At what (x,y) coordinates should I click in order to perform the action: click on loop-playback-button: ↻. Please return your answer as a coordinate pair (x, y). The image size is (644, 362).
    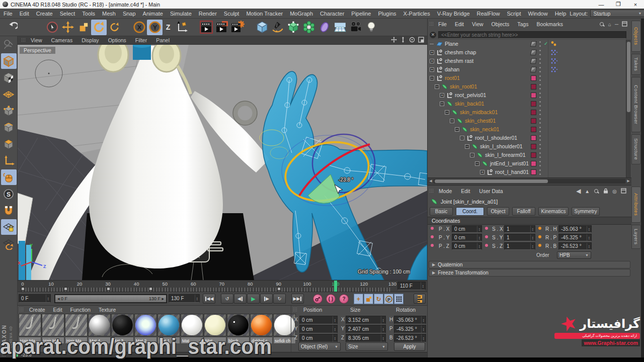
    Looking at the image, I should click on (280, 299).